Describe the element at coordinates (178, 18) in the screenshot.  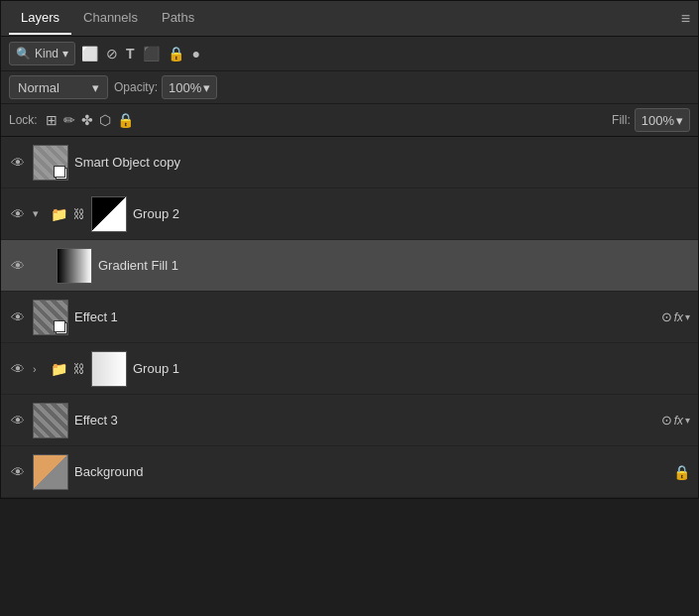
I see `tab-paths: Paths` at that location.